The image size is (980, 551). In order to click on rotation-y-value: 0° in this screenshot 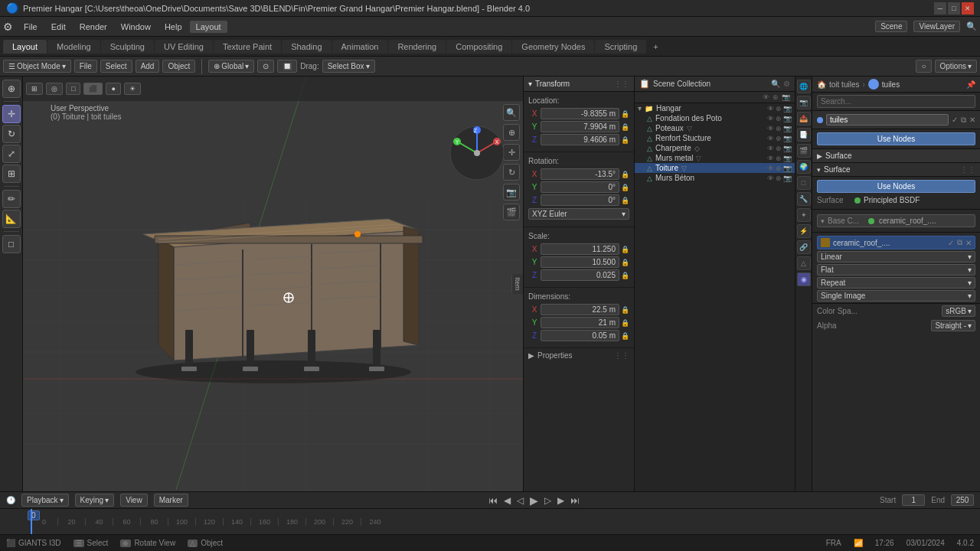, I will do `click(580, 187)`.